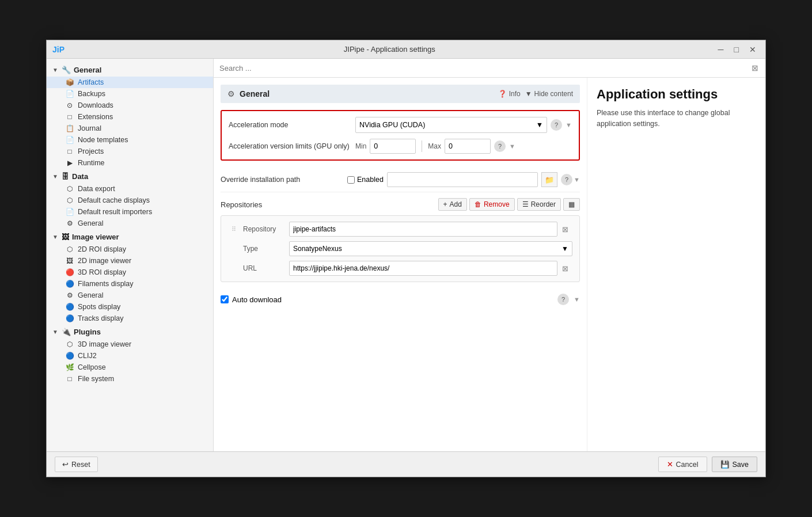  Describe the element at coordinates (66, 176) in the screenshot. I see `data-group-icon: 🗄` at that location.